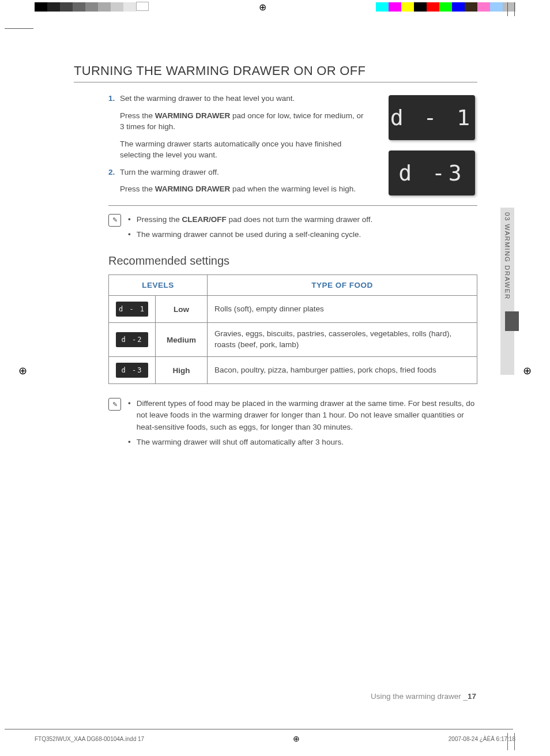 This screenshot has height=756, width=550. I want to click on note-item: Pressing the CLEAR/OFF pad does not turn…, so click(303, 220).